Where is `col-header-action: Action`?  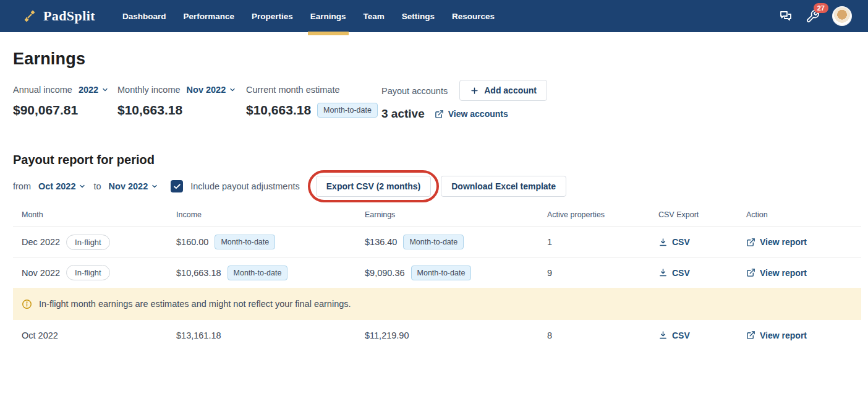 col-header-action: Action is located at coordinates (804, 215).